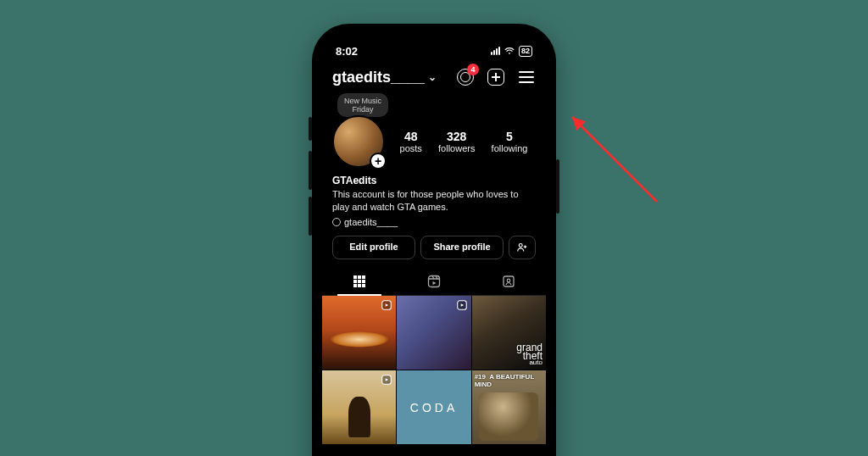  What do you see at coordinates (509, 51) in the screenshot?
I see `wifi-icon` at bounding box center [509, 51].